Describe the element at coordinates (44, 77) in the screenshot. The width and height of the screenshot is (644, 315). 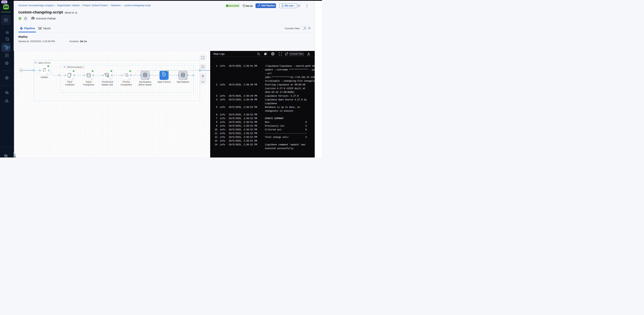
I see `svg-text: Initialize` at that location.